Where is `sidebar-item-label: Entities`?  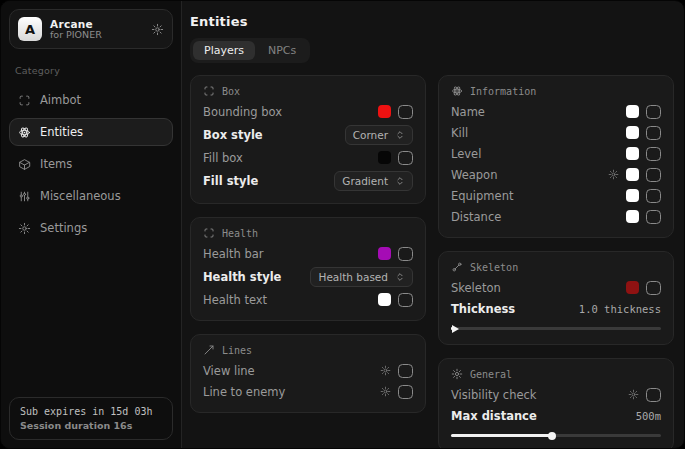 sidebar-item-label: Entities is located at coordinates (62, 132).